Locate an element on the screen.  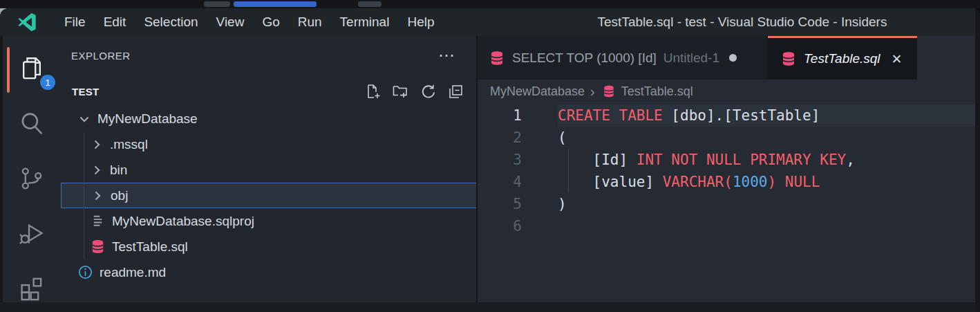
line-number: 5 is located at coordinates (505, 204).